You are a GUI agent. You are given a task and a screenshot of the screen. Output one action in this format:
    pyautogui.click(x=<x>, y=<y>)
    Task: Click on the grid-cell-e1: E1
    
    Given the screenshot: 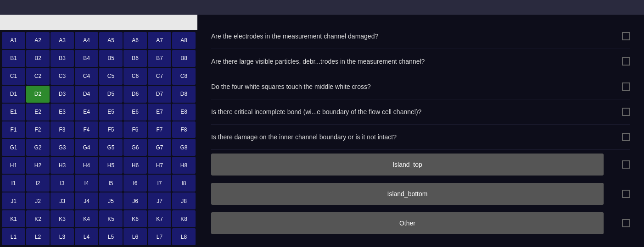 What is the action you would take?
    pyautogui.click(x=14, y=112)
    